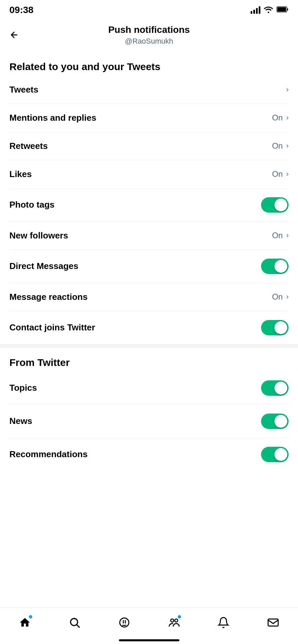 The width and height of the screenshot is (298, 644). I want to click on notifications-icon, so click(223, 623).